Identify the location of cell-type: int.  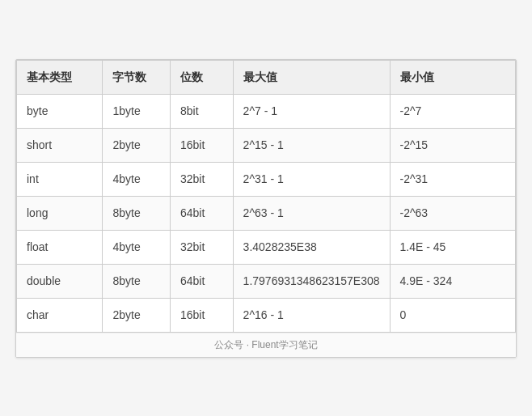
(60, 179).